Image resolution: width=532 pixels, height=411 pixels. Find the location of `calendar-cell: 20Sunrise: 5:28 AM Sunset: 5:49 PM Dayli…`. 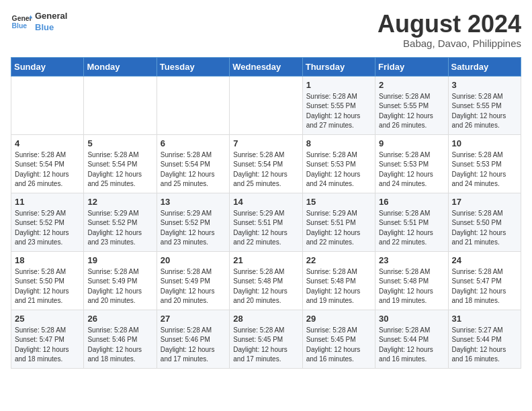

calendar-cell: 20Sunrise: 5:28 AM Sunset: 5:49 PM Dayli… is located at coordinates (193, 281).